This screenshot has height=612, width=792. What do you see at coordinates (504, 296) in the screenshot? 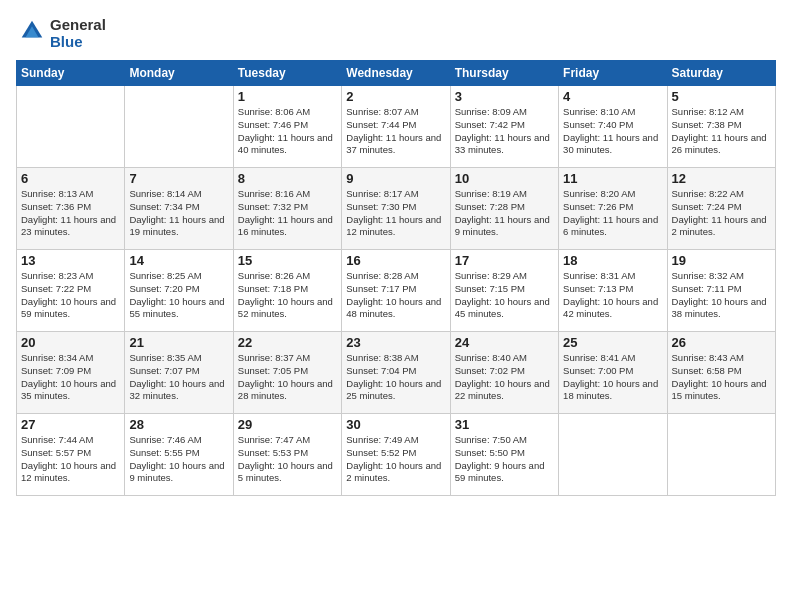
I see `day-info: Sunrise: 8:29 AM Sunset: 7:15 PM Dayligh…` at bounding box center [504, 296].